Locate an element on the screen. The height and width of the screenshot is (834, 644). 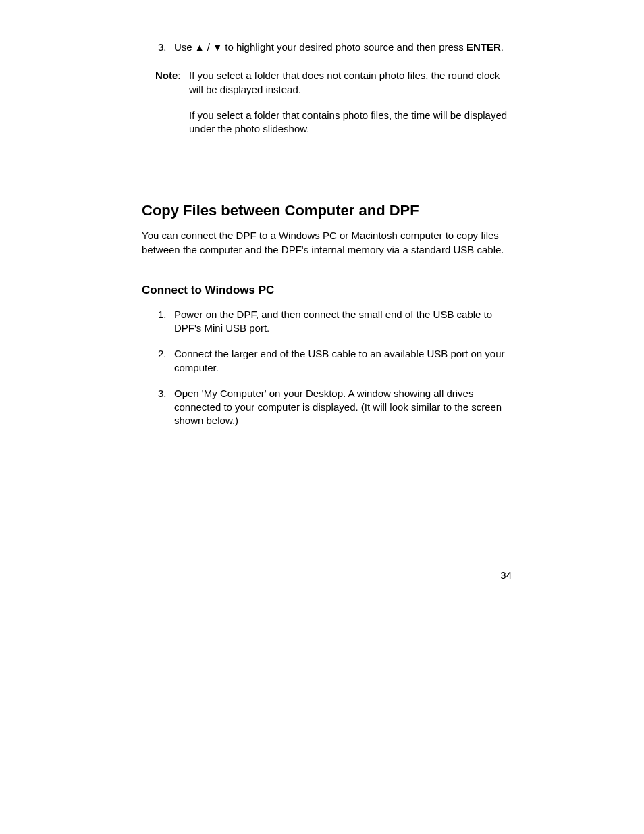
note-paragraph: If you select a folder that contains pho… is located at coordinates (351, 123).